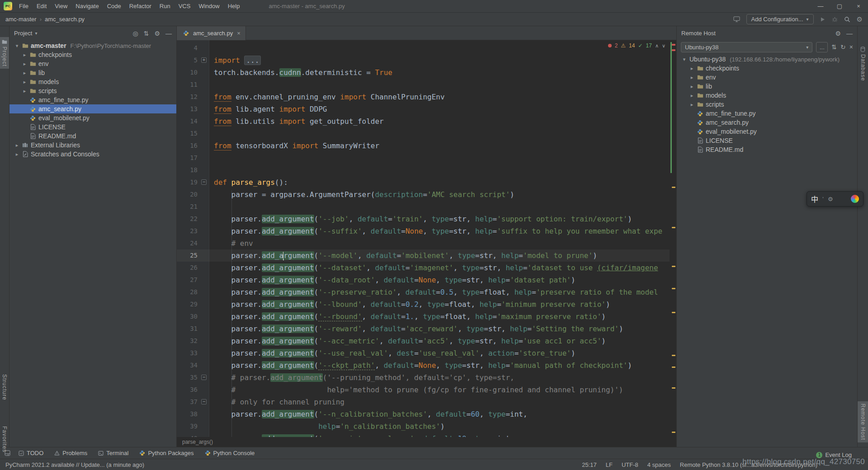  What do you see at coordinates (423, 121) in the screenshot?
I see `code-line-14: 14from lib.utils import get_output_folde…` at bounding box center [423, 121].